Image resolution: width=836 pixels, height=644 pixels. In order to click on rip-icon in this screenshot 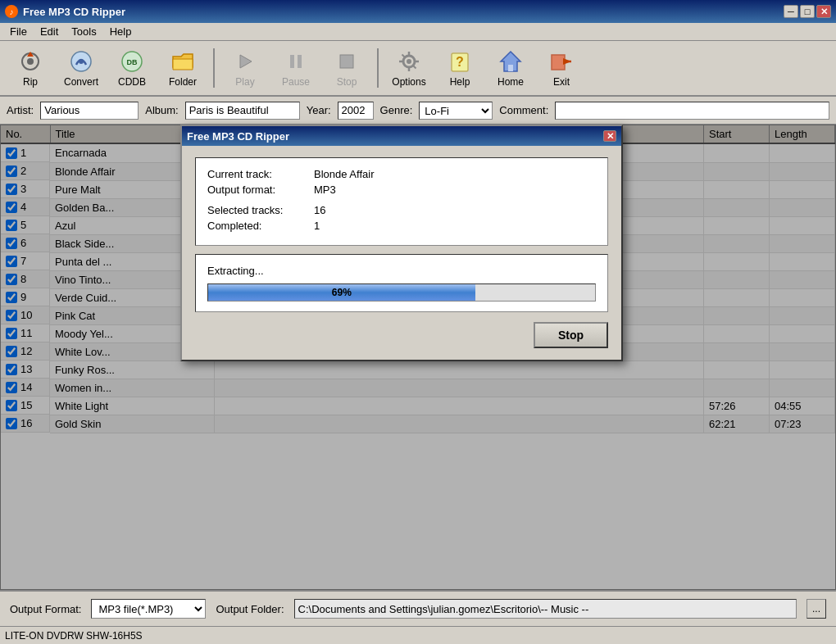, I will do `click(30, 61)`.